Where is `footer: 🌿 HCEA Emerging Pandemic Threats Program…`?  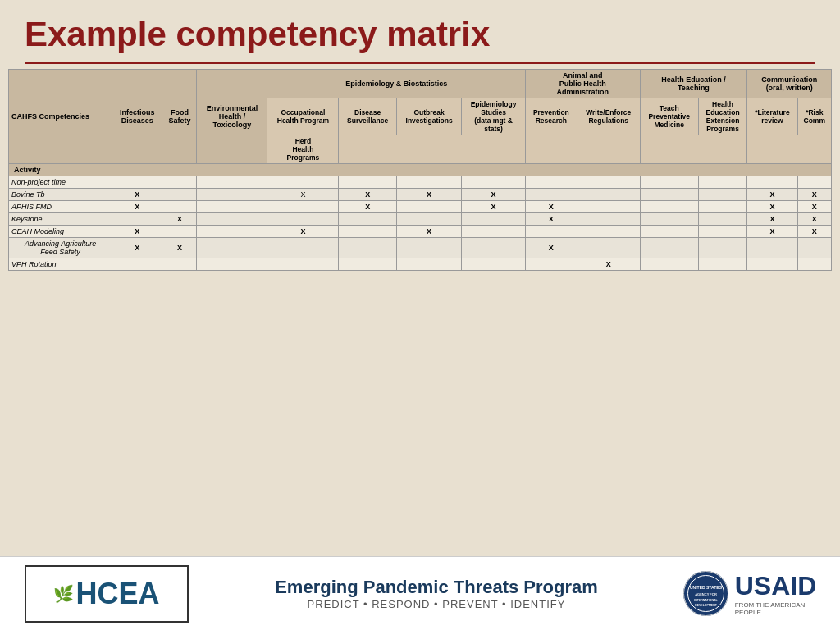 footer: 🌿 HCEA Emerging Pandemic Threats Program… is located at coordinates (420, 593).